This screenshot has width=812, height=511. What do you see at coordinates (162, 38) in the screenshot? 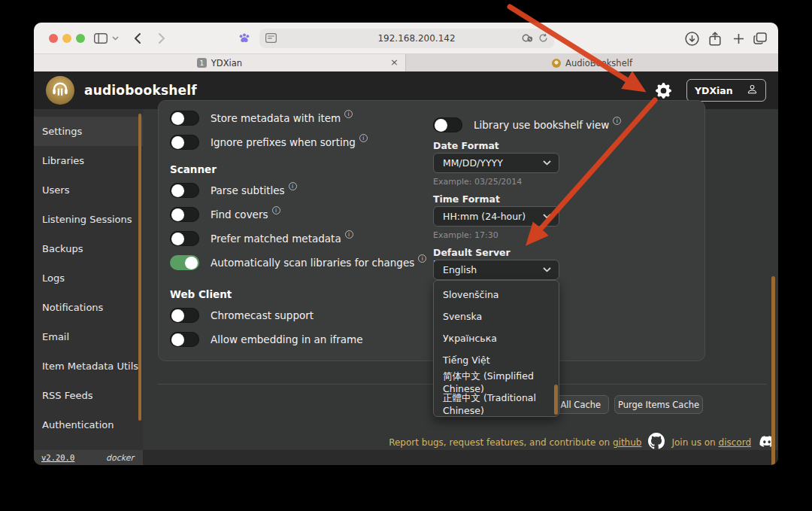
I see `forward-button-icon` at bounding box center [162, 38].